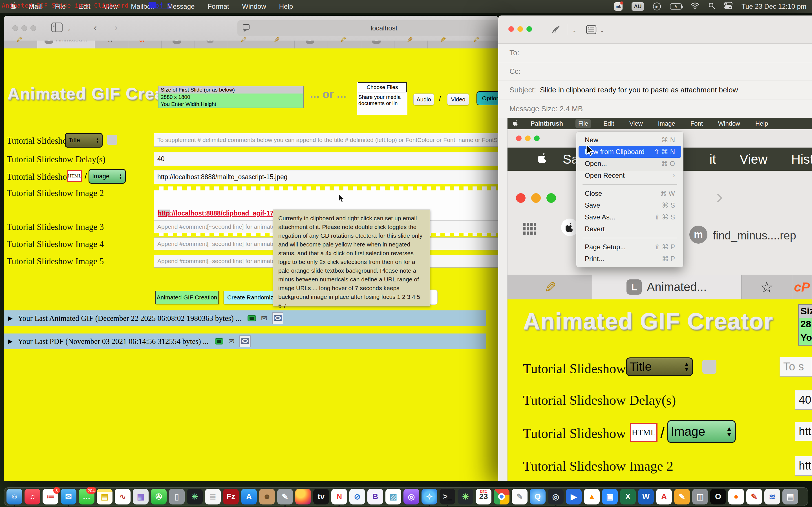 The height and width of the screenshot is (507, 812). What do you see at coordinates (219, 341) in the screenshot?
I see `device-preview-icon` at bounding box center [219, 341].